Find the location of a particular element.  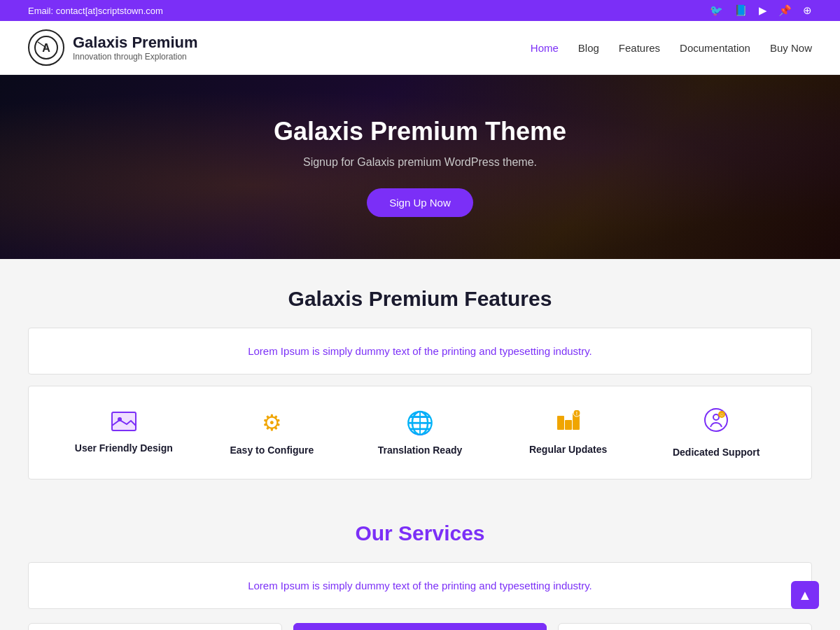

gear-icon: ⚙ is located at coordinates (272, 423).